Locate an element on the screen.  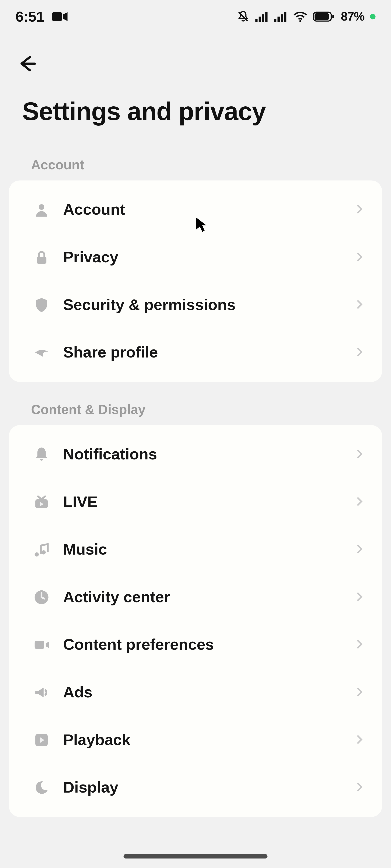
row-label: Privacy is located at coordinates (203, 257).